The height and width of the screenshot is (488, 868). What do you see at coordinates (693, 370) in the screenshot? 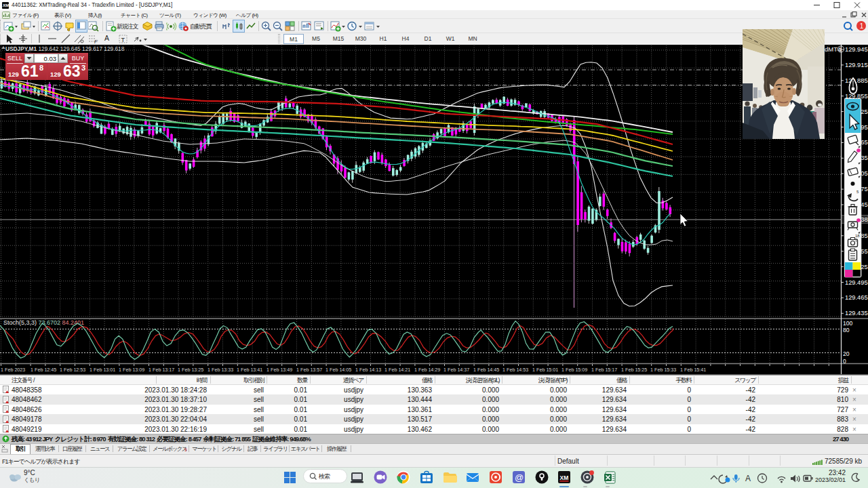
I see `svg-text: 1 Feb 15:41` at bounding box center [693, 370].